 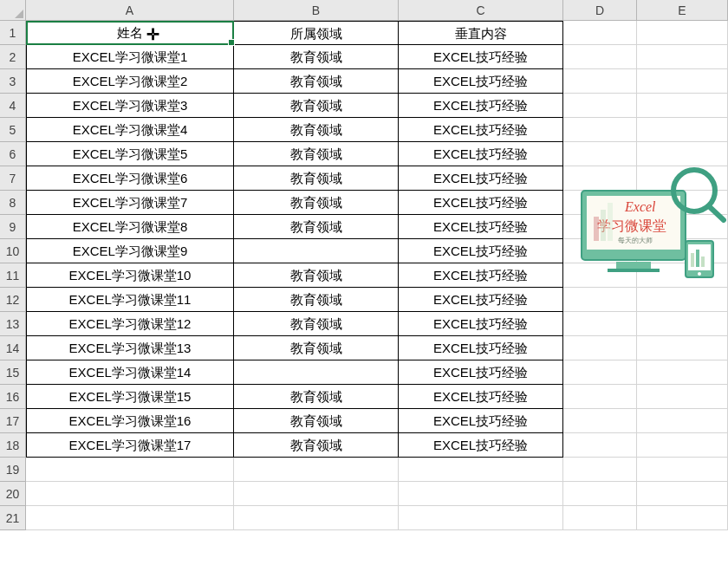 I want to click on cell-E10, so click(x=683, y=251).